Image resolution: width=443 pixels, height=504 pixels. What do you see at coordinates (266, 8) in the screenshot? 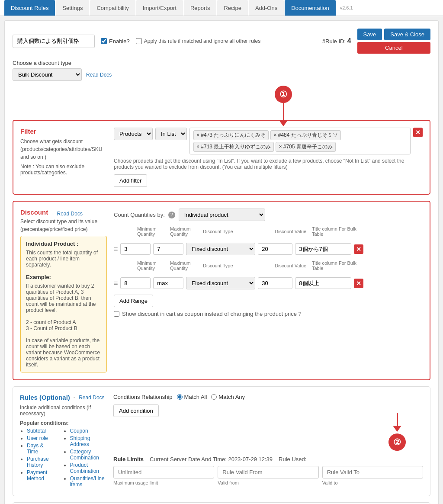
I see `tab-addons: Add-Ons` at bounding box center [266, 8].